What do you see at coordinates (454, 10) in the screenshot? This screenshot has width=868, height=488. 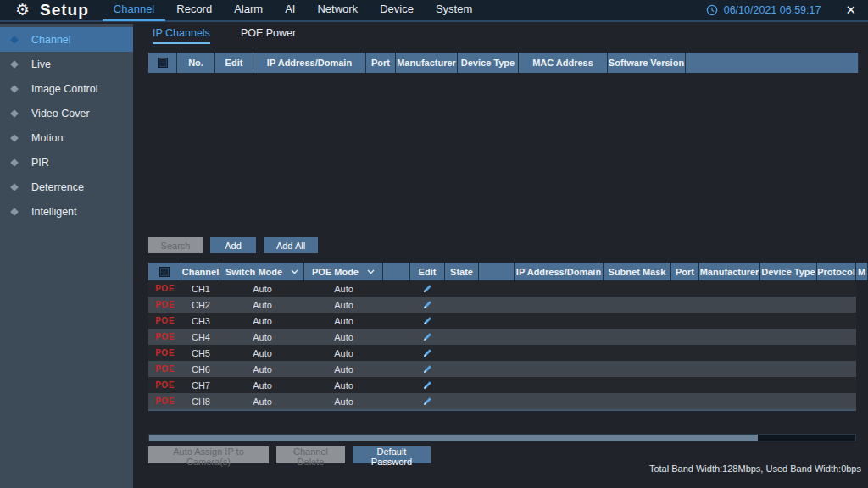 I see `menu-system: System` at bounding box center [454, 10].